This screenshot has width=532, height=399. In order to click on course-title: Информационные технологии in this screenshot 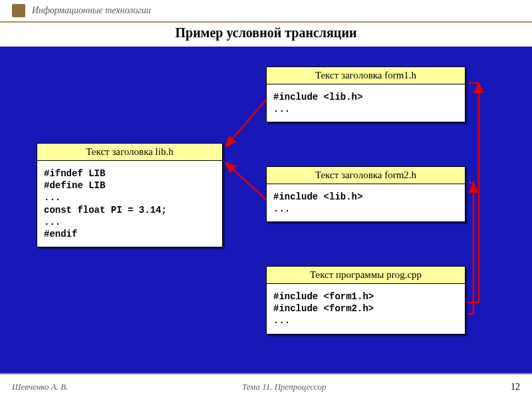, I will do `click(92, 11)`.